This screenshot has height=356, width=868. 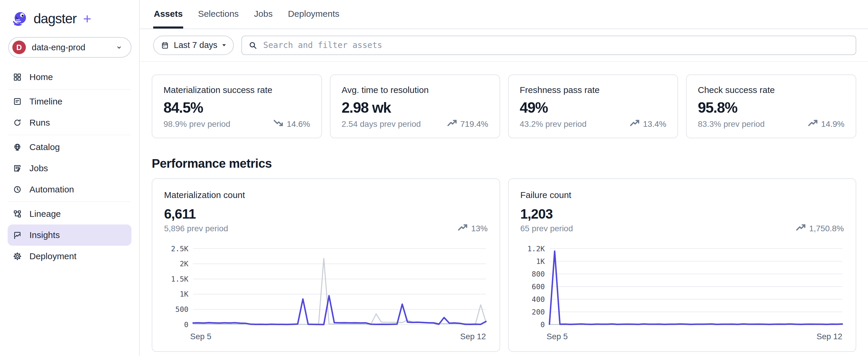 I want to click on metric-value: 2.98 wk, so click(x=415, y=108).